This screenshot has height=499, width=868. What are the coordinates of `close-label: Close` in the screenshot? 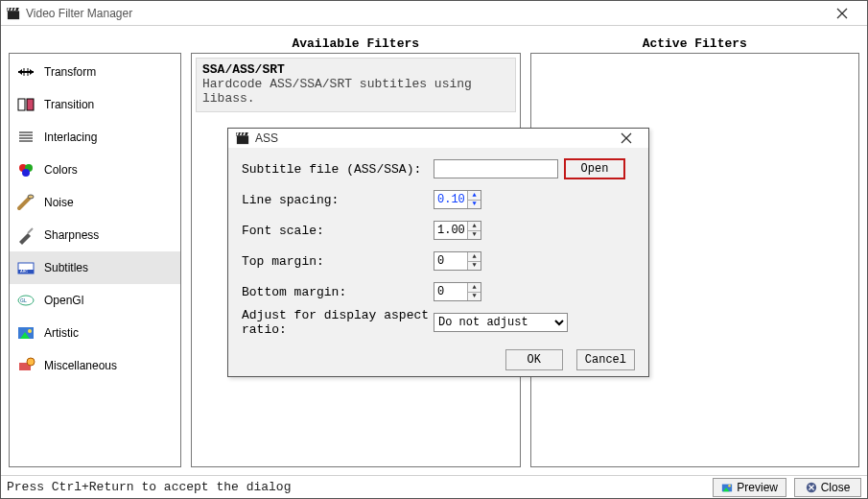 It's located at (836, 487).